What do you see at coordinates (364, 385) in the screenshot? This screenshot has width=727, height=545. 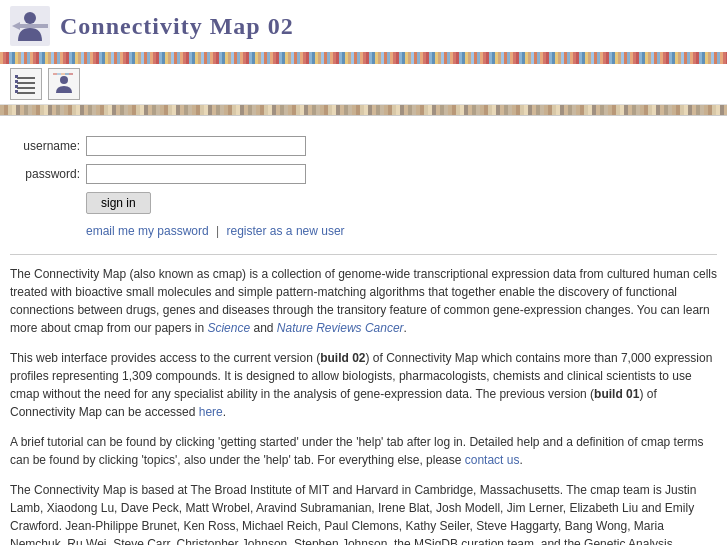 I see `description-para2: This web interface provides access to th…` at bounding box center [364, 385].